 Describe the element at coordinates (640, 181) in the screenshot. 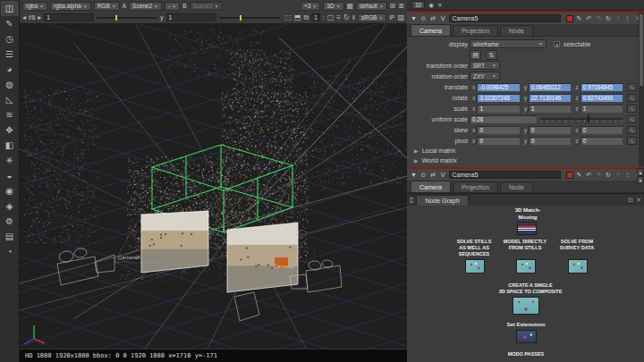

I see `scroll-down-icon: ▼` at that location.